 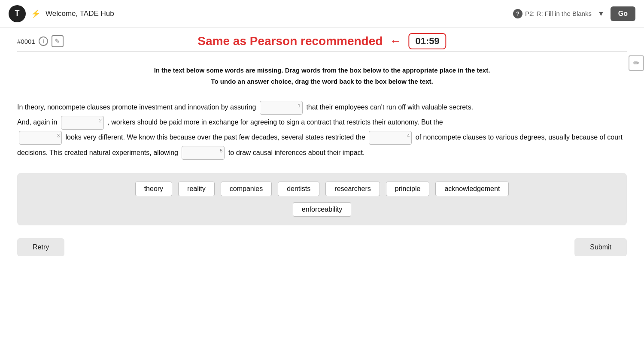 I want to click on instructions: In the text below some words are missing…, so click(x=322, y=76).